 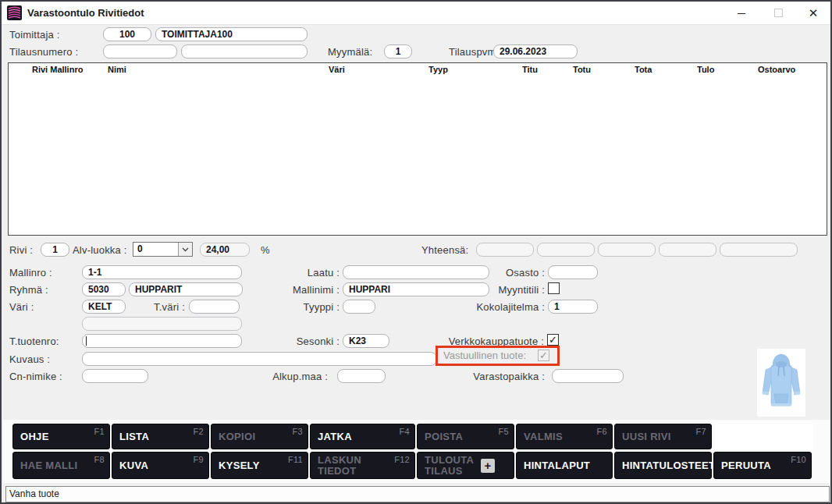 What do you see at coordinates (488, 376) in the screenshot?
I see `varastopaikka-label: Varastopaikka :` at bounding box center [488, 376].